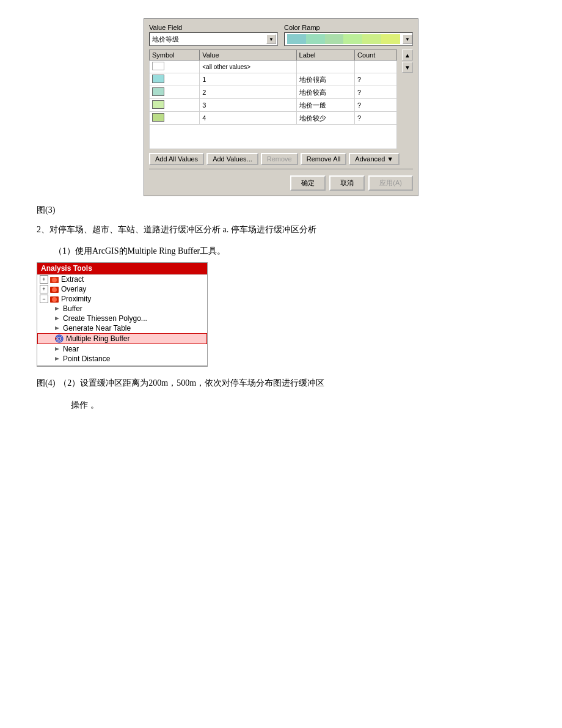  I want to click on cancel-button: 取消, so click(347, 183).